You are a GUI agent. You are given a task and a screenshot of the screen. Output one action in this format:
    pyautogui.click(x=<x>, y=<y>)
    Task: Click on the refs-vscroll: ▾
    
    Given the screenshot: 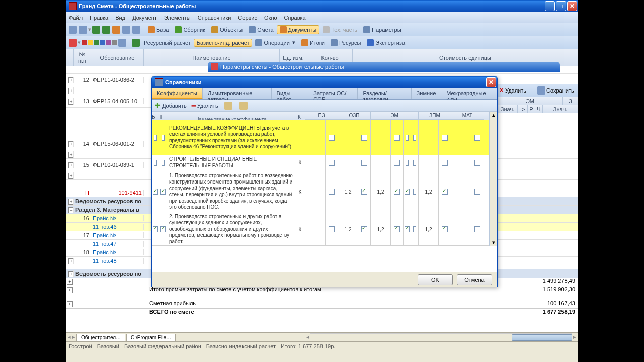 What is the action you would take?
    pyautogui.click(x=493, y=183)
    